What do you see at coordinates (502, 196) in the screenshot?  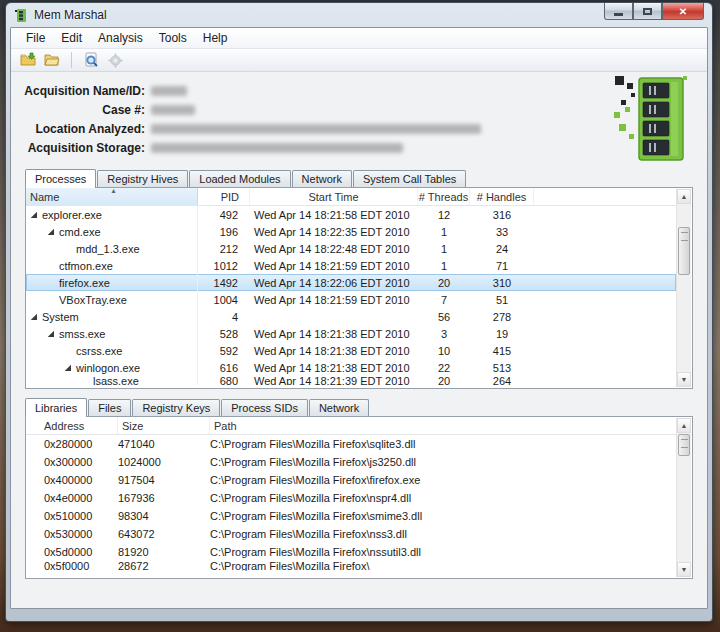 I see `column-header-handles: # Handles` at bounding box center [502, 196].